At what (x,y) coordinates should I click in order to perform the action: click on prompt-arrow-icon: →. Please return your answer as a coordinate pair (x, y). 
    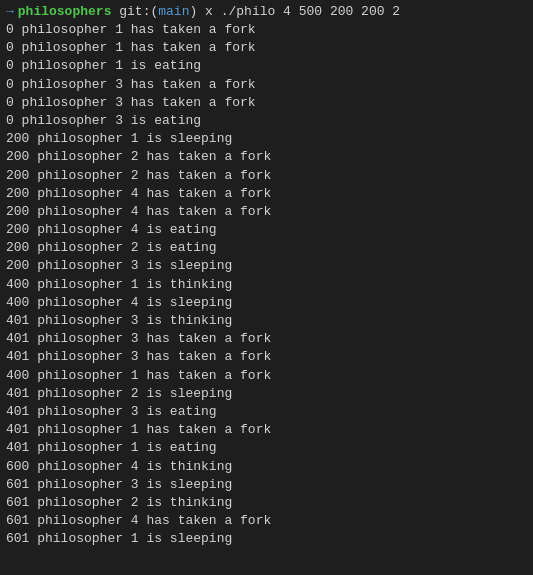
    Looking at the image, I should click on (10, 12).